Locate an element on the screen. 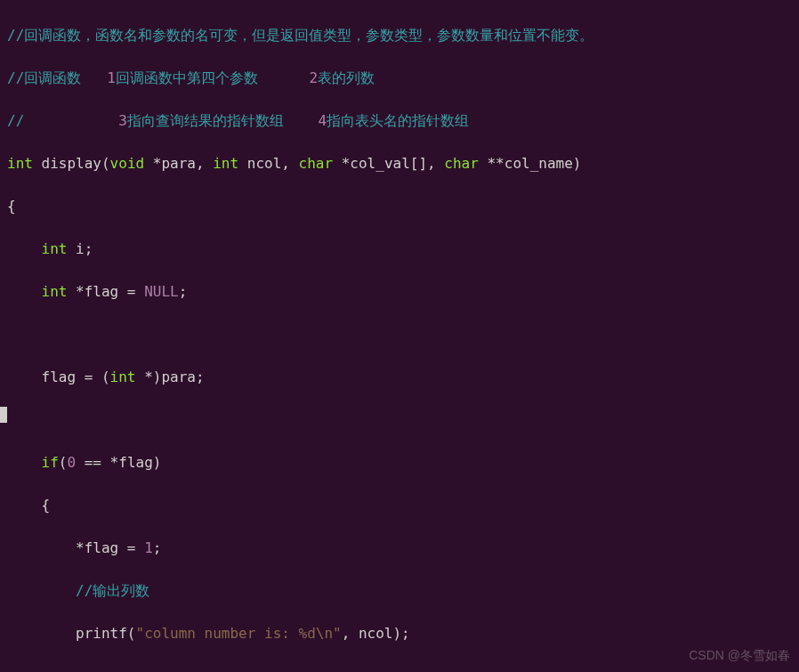  string-literal: "column number is: %d\n" is located at coordinates (238, 634).